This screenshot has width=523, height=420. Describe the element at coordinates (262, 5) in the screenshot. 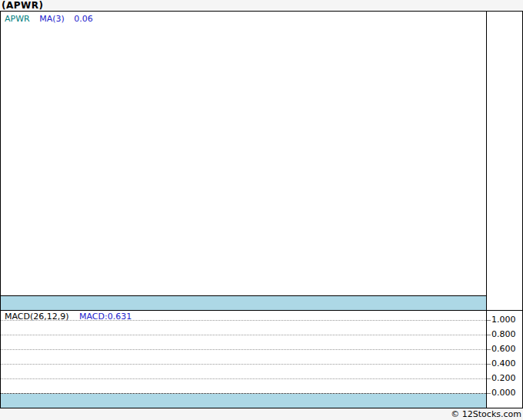

I see `chart-header: (APWR)` at that location.